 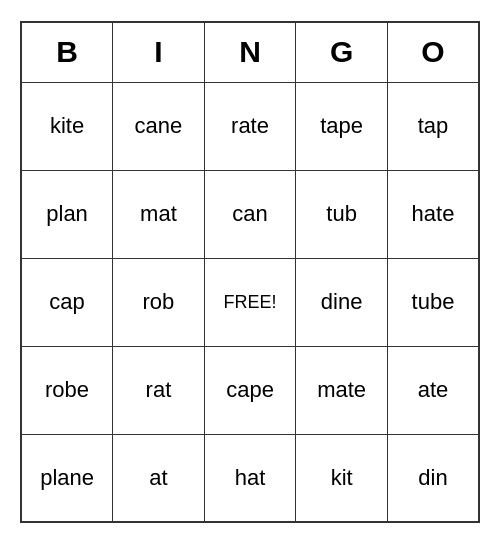 I want to click on bingo-cell-0-3: tape, so click(x=342, y=126).